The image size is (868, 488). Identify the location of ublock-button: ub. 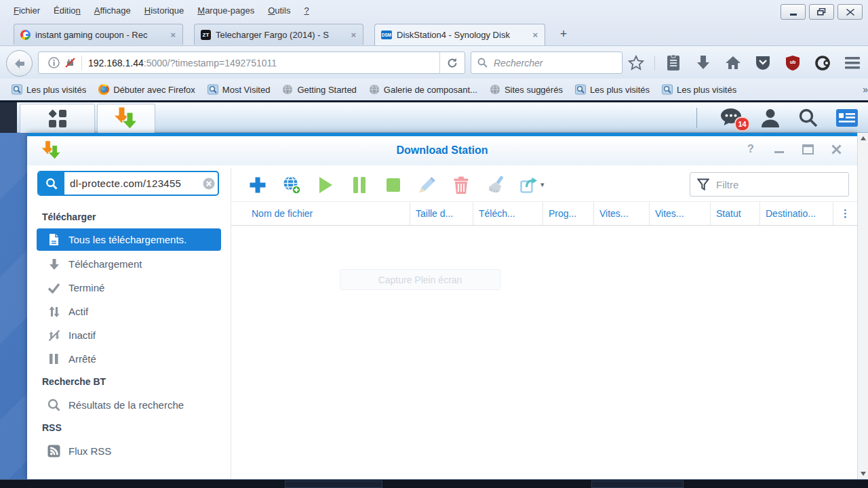
(793, 63).